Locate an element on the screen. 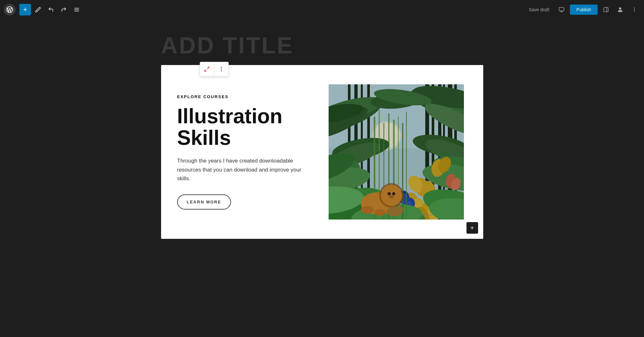 This screenshot has height=337, width=644. add-title-placeholder: ADD TITLE is located at coordinates (322, 45).